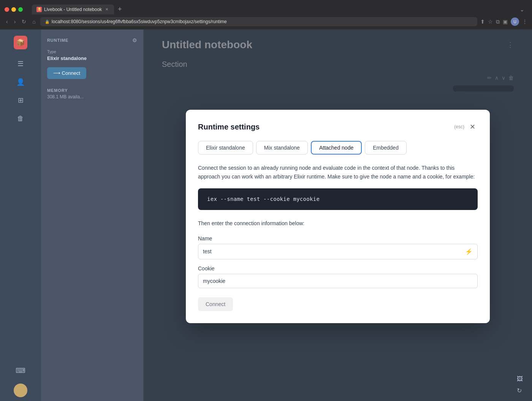  Describe the element at coordinates (338, 281) in the screenshot. I see `cookie-input-container: mycookie` at that location.